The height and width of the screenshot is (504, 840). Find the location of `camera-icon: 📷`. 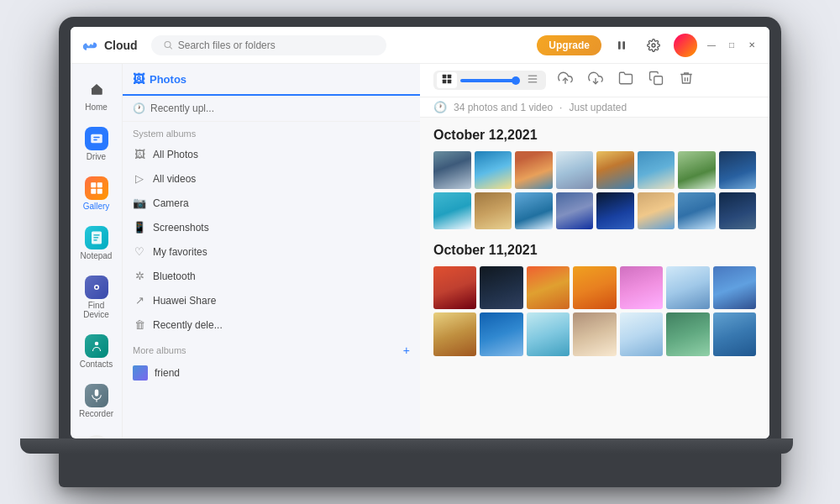

camera-icon: 📷 is located at coordinates (139, 203).